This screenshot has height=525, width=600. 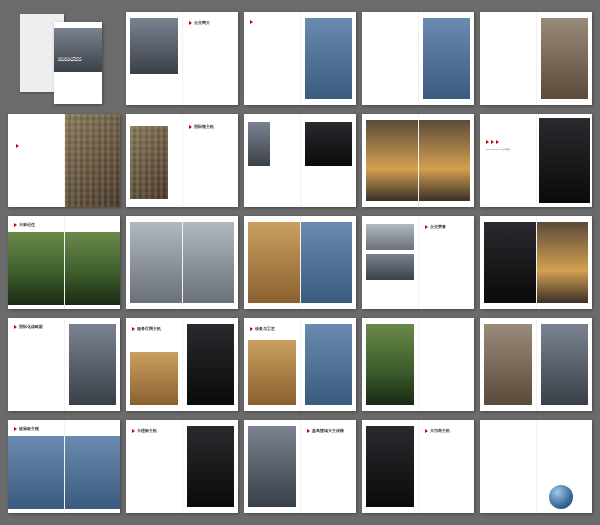 I want to click on spread-r4-3: 设备与工艺, so click(x=300, y=364).